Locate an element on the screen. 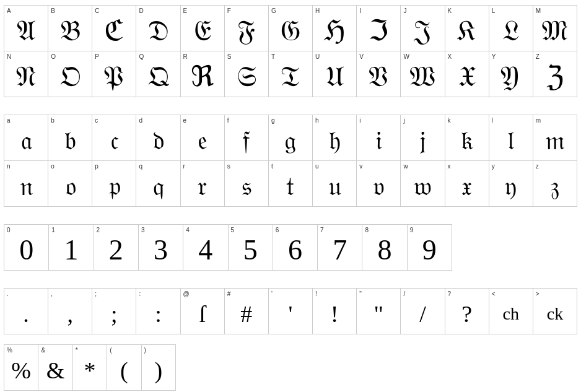 The image size is (581, 392). cell-5: 55 is located at coordinates (251, 248).